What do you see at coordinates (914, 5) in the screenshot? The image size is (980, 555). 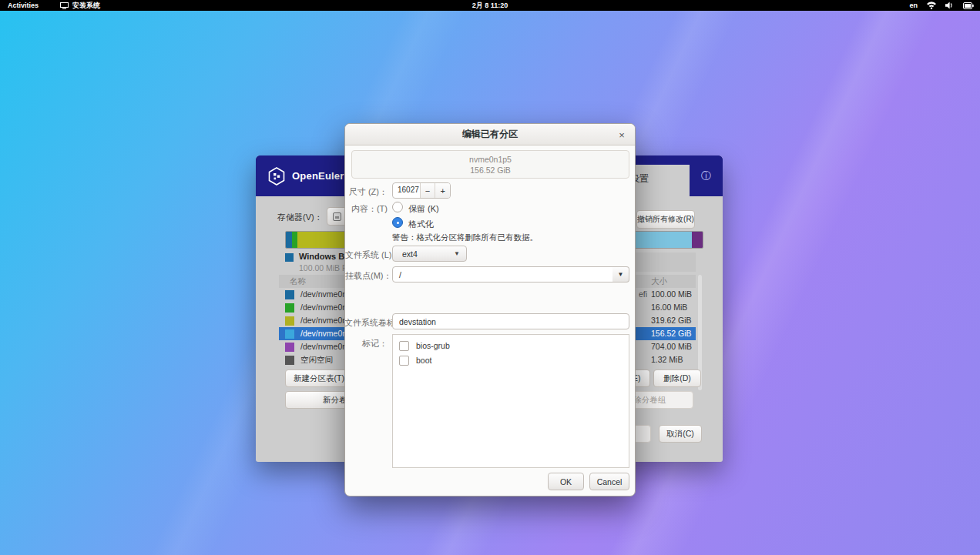 I see `keyboard-layout-indicator: en` at bounding box center [914, 5].